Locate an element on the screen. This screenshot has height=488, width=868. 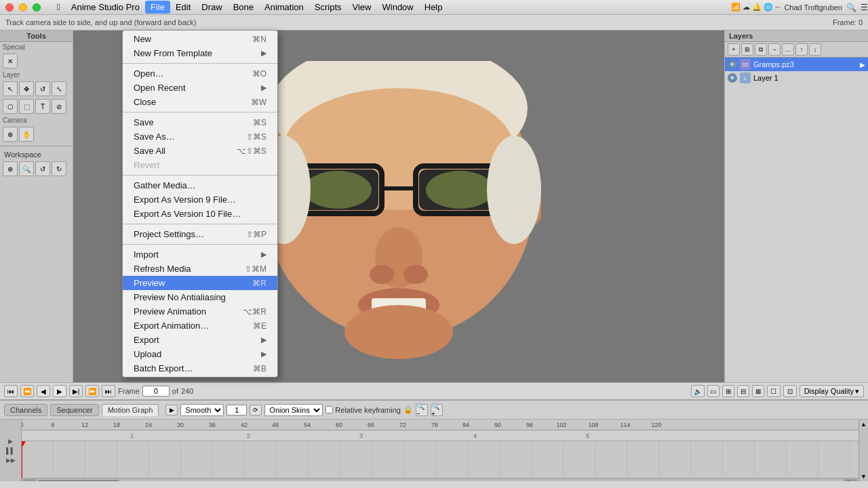
workspace-tool-2: 🔍 is located at coordinates (26, 169).